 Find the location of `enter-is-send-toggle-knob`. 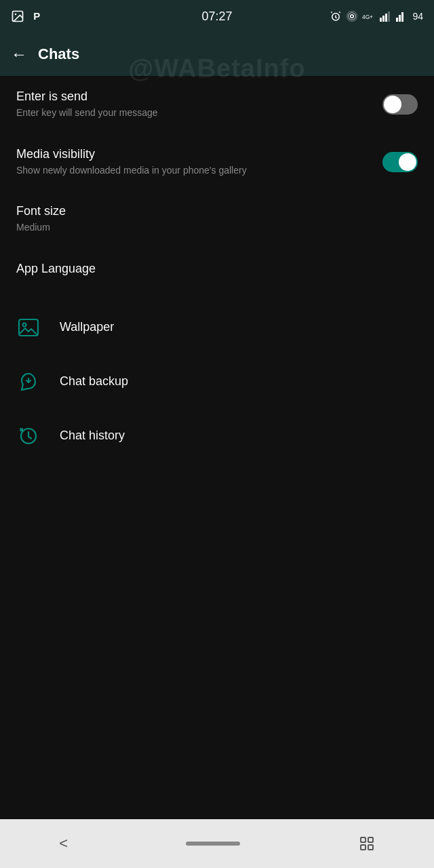

enter-is-send-toggle-knob is located at coordinates (393, 104).